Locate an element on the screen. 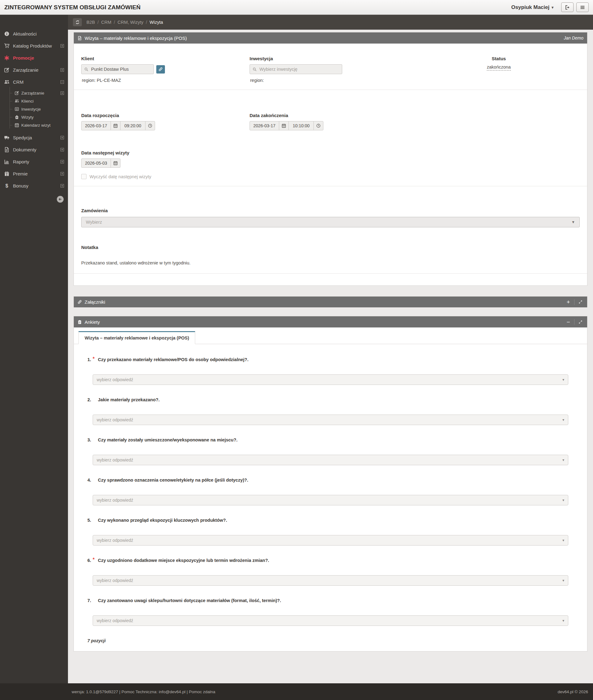  status-label: Status is located at coordinates (499, 59).